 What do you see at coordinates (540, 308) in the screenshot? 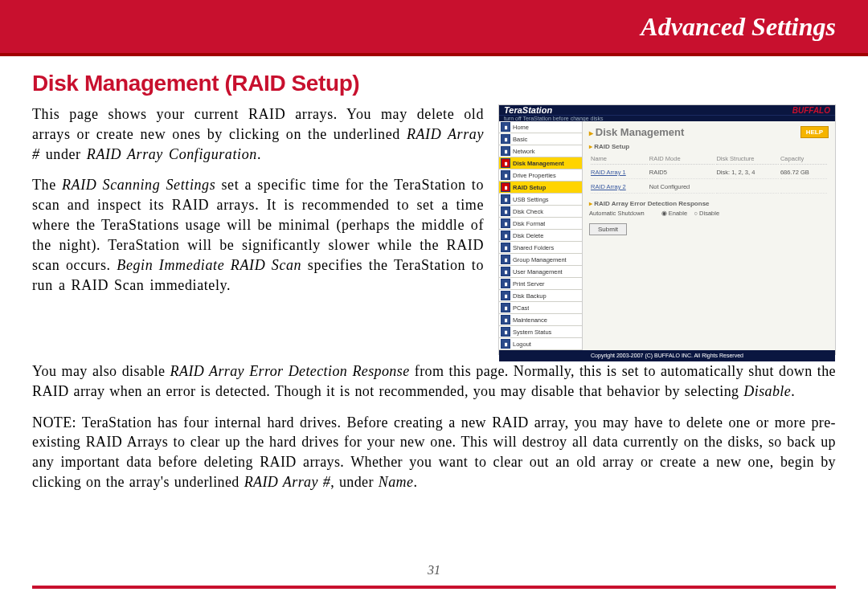
I see `nav-item-pcast: ∎PCast` at bounding box center [540, 308].